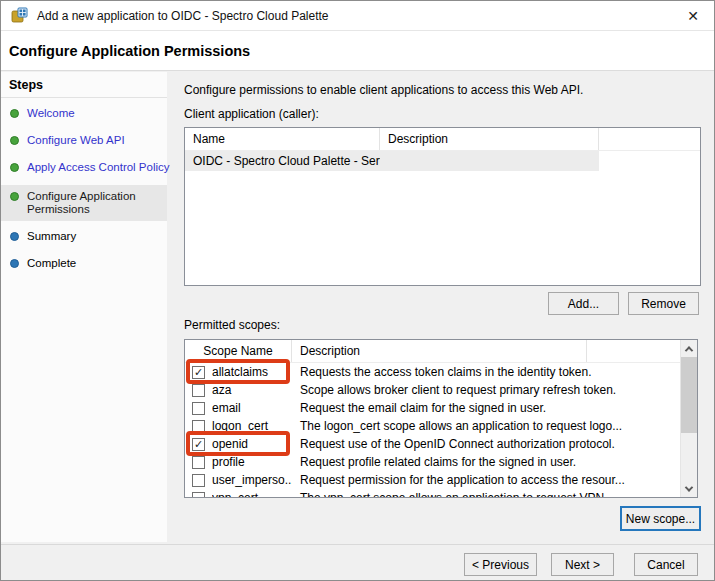  What do you see at coordinates (689, 395) in the screenshot?
I see `scrollbar-thumb` at bounding box center [689, 395].